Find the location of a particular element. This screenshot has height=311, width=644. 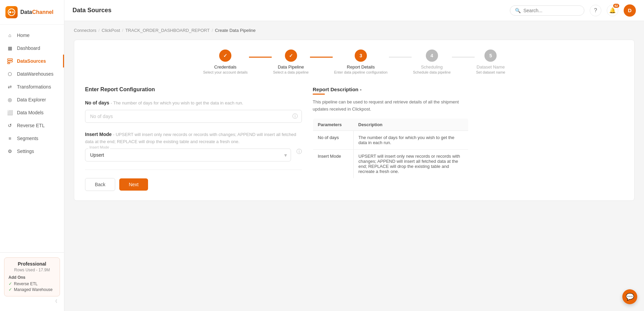

page-title: Data Sources is located at coordinates (92, 10).